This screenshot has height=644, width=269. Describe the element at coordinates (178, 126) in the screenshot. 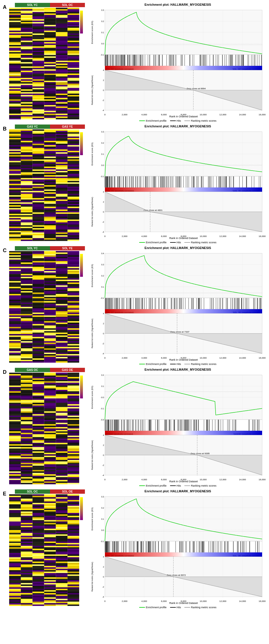

I see `gsea-title-B: Enrichment plot: HALLMARK_MYOGENESIS` at that location.